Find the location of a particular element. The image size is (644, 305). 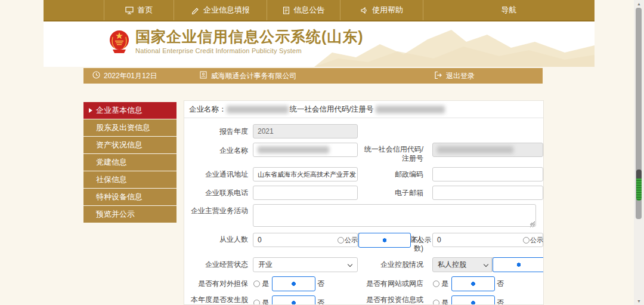

pen-icon is located at coordinates (195, 11).